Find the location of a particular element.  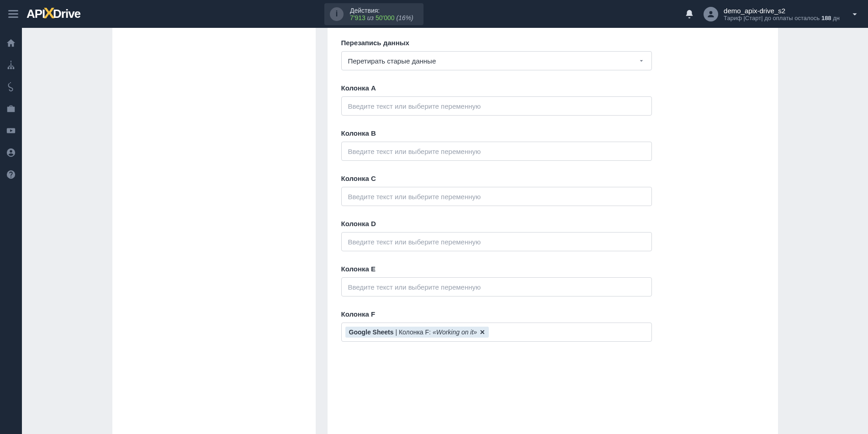

avatar-icon is located at coordinates (711, 14).